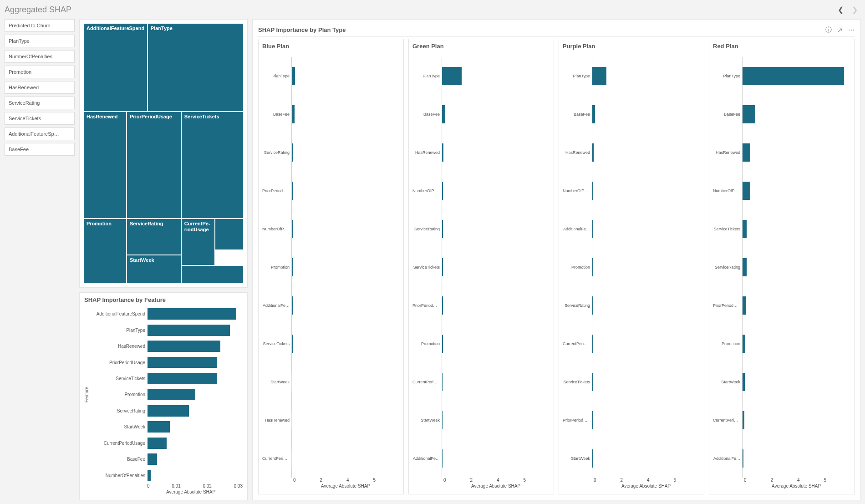 Image resolution: width=865 pixels, height=504 pixels. I want to click on feature-bar-row: HasRenewed, so click(168, 346).